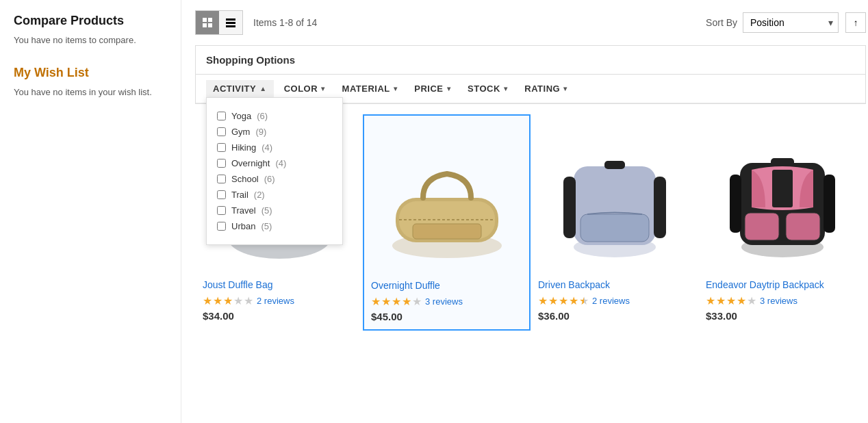 Image resolution: width=868 pixels, height=423 pixels. Describe the element at coordinates (275, 116) in the screenshot. I see `filter-option-yoga: Yoga (6)` at that location.